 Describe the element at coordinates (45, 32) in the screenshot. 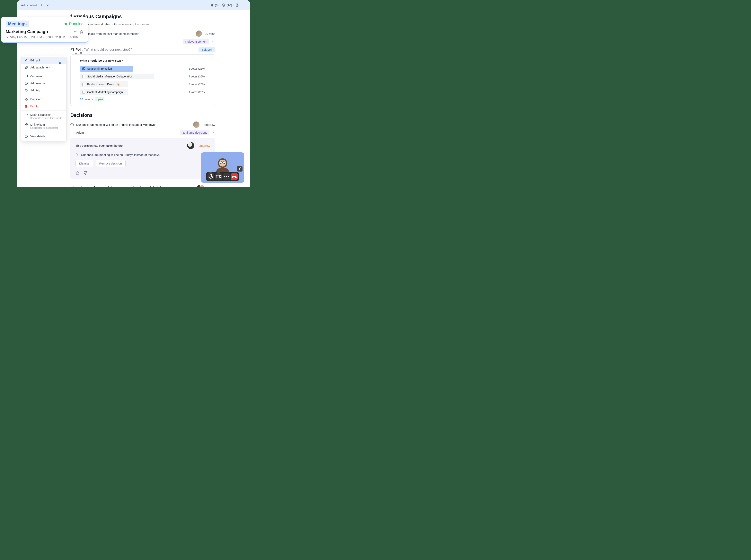

I see `mc-row2: Marketing Campaign` at that location.